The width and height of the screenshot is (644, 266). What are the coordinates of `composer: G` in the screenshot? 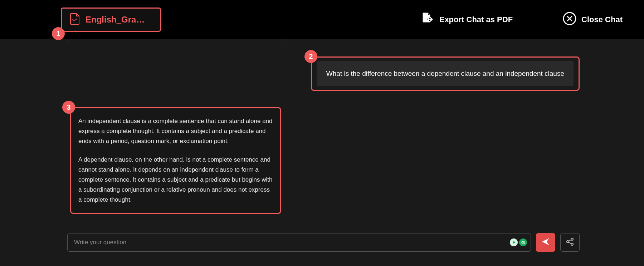 It's located at (323, 242).